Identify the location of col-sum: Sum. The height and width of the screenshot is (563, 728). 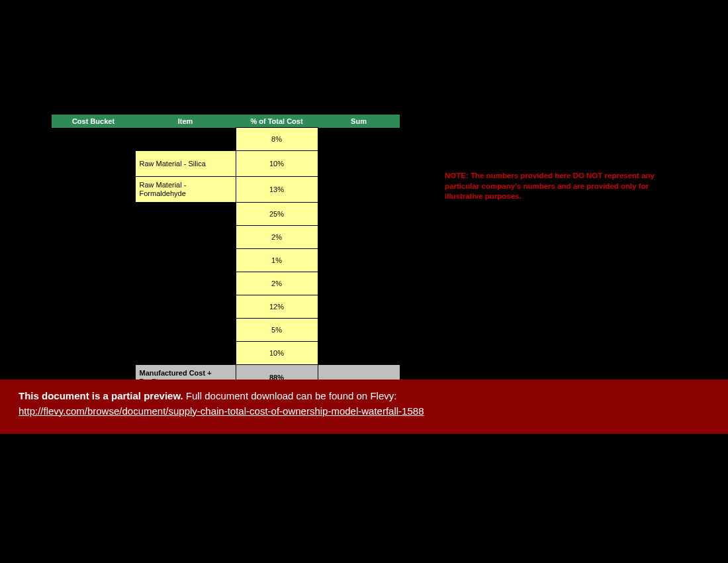
(359, 121).